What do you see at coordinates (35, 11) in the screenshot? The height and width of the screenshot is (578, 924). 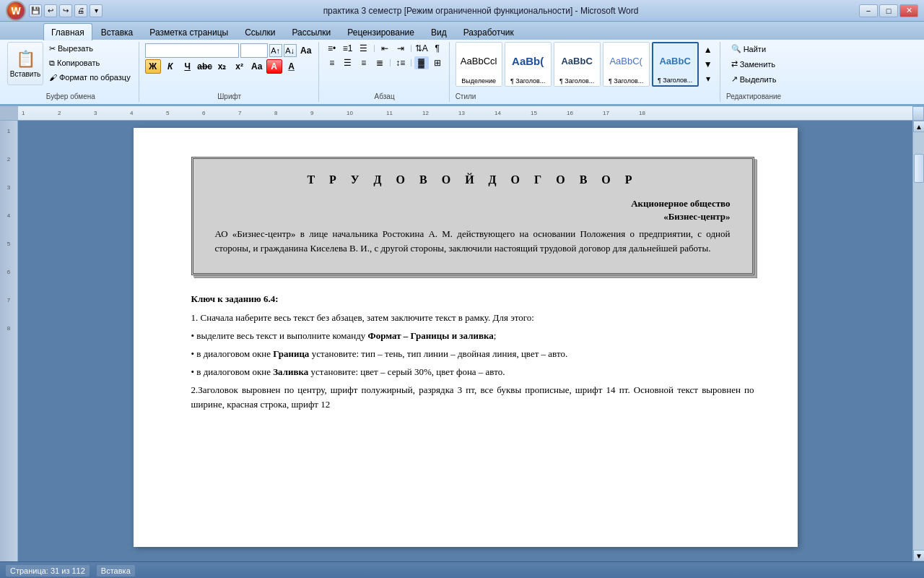 I see `save-button: 💾` at bounding box center [35, 11].